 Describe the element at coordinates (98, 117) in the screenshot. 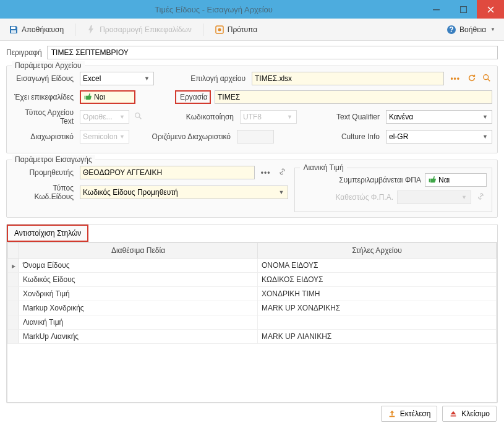

I see `text-type-value: Οριοθε...` at that location.